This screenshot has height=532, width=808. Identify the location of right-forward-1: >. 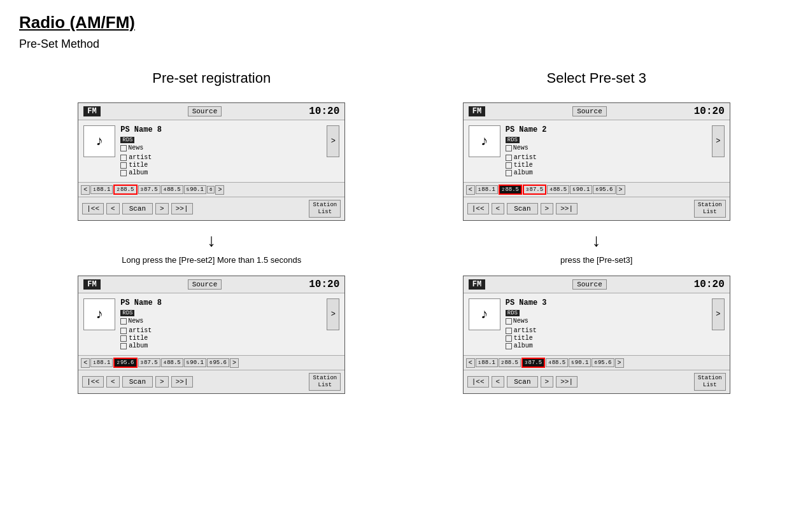
(548, 209).